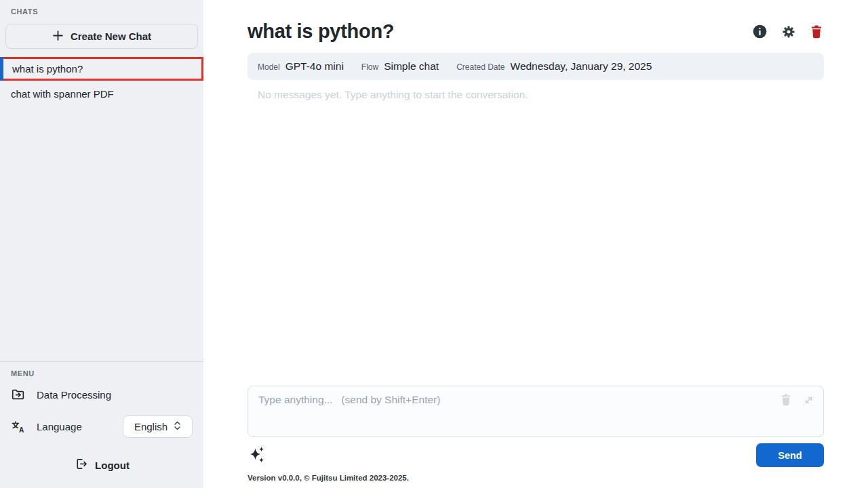 This screenshot has height=488, width=868. What do you see at coordinates (102, 466) in the screenshot?
I see `logout-button: Logout` at bounding box center [102, 466].